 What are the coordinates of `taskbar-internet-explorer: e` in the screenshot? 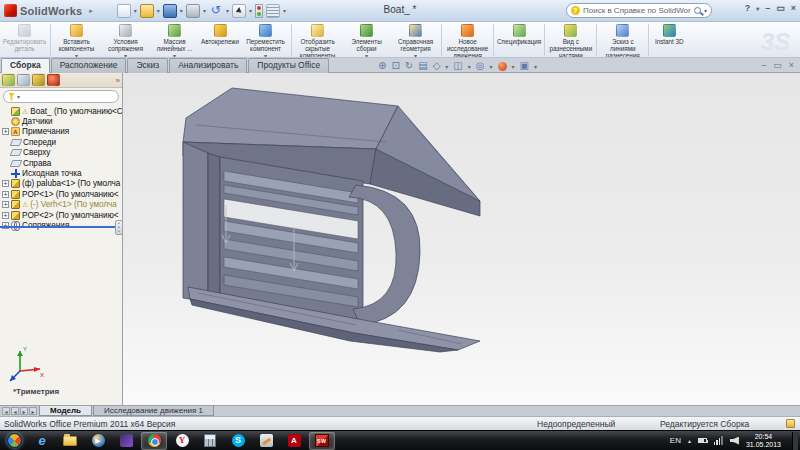 It's located at (42, 441).